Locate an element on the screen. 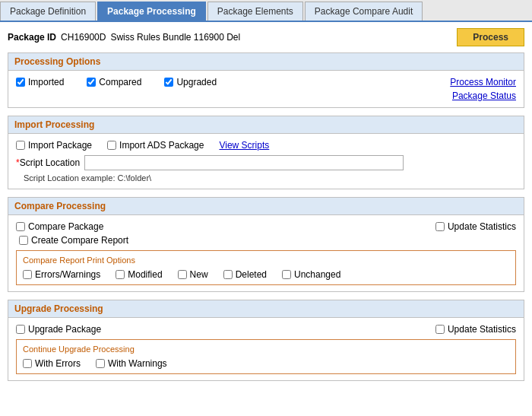 Image resolution: width=532 pixels, height=416 pixels. tab-package-definition: Package Definition is located at coordinates (48, 11).